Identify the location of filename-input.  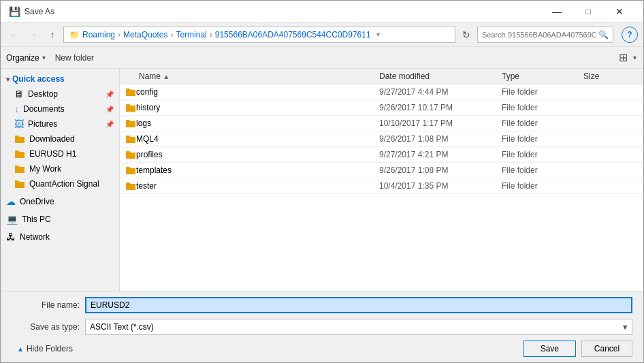
(359, 305).